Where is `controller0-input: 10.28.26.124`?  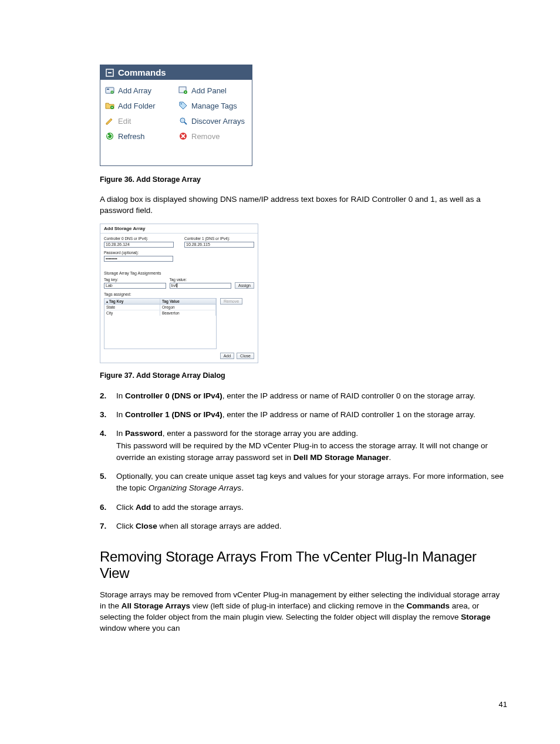 controller0-input: 10.28.26.124 is located at coordinates (139, 245).